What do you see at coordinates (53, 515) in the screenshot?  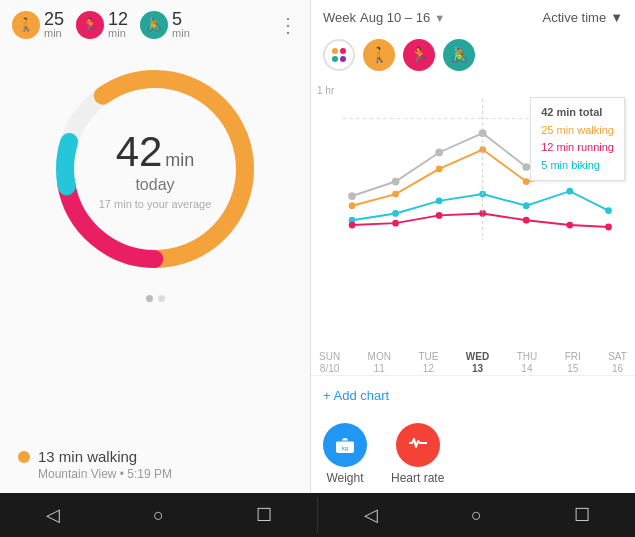 I see `back-button-left: ◁` at bounding box center [53, 515].